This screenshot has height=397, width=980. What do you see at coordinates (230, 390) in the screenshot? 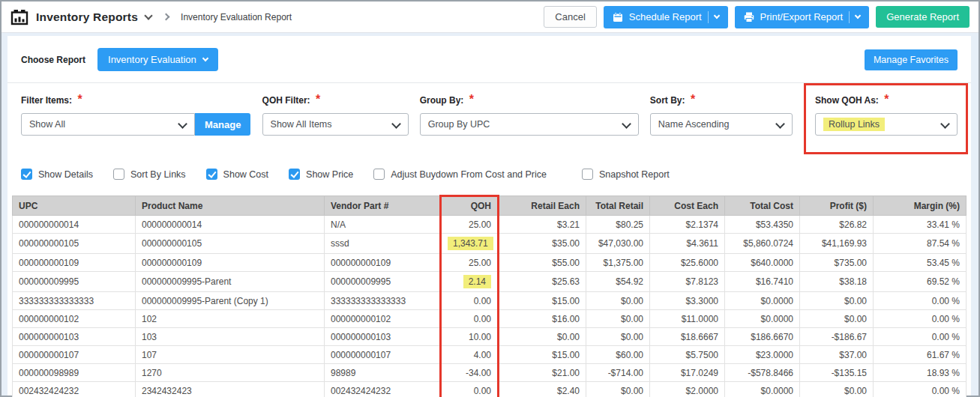
I see `cell-product-name: 2342432423` at bounding box center [230, 390].